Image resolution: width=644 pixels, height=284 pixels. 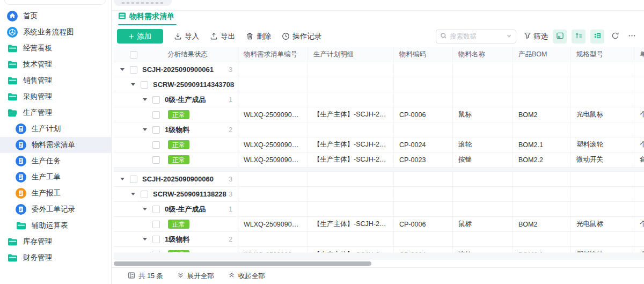 I want to click on table-group-row: SCJH-20250909000603, so click(x=379, y=179).